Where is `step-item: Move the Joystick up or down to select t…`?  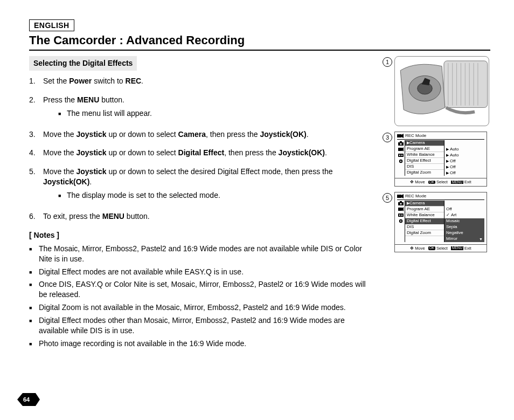 step-item: Move the Joystick up or down to select t… is located at coordinates (202, 184).